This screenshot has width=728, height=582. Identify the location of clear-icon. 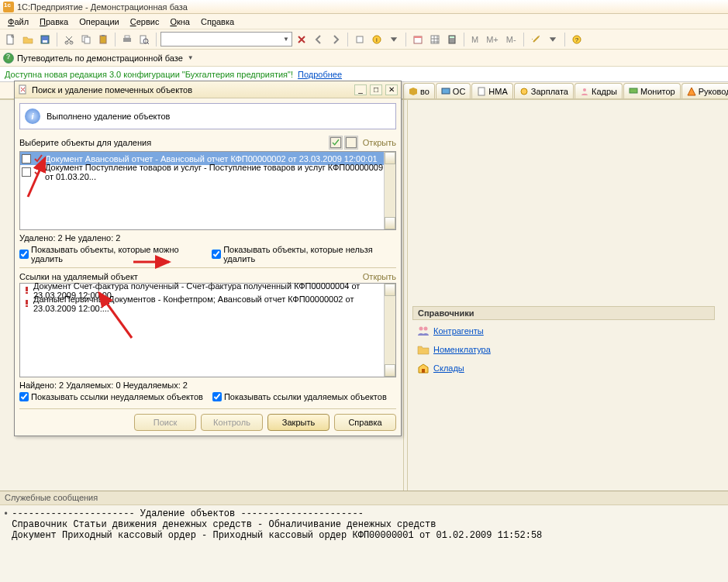
(302, 40).